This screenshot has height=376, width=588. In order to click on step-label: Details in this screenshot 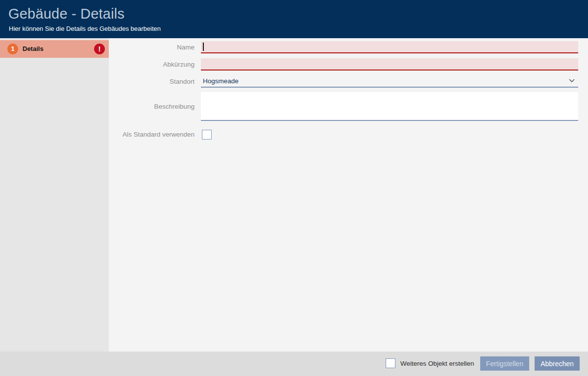, I will do `click(33, 49)`.